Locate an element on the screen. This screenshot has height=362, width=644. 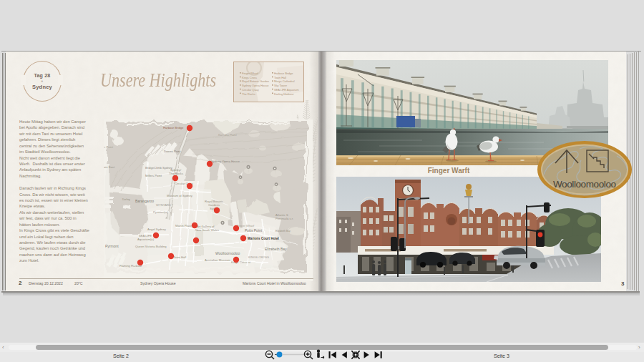
svg-text: Millers Point is located at coordinates (154, 176).